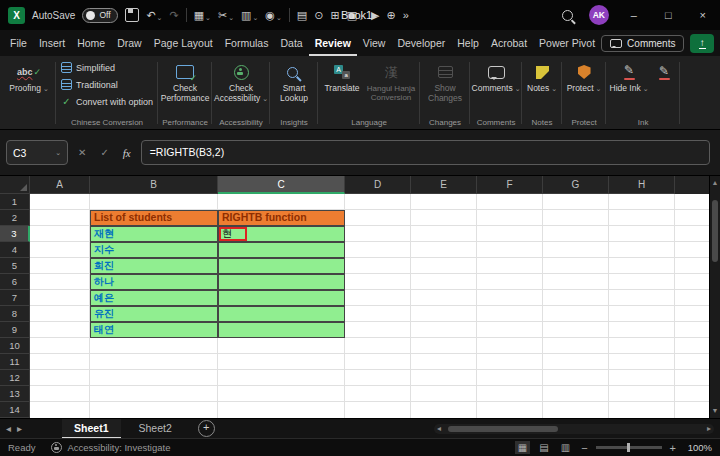  Describe the element at coordinates (510, 185) in the screenshot. I see `column-header-F: F` at that location.